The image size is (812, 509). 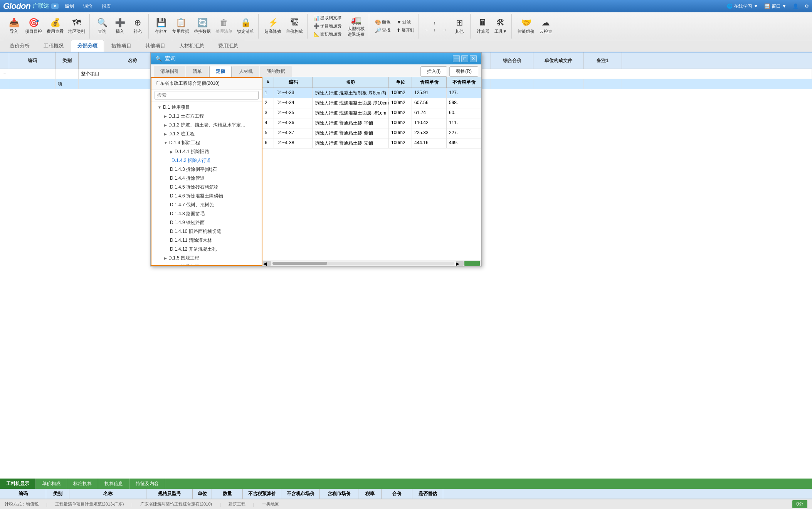 What do you see at coordinates (276, 71) in the screenshot?
I see `dialog-tab-my-data: 我的数据` at bounding box center [276, 71].